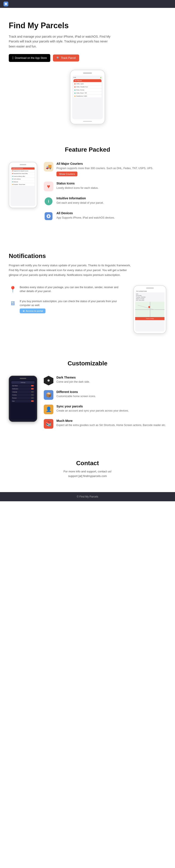  What do you see at coordinates (150, 309) in the screenshot?
I see `map-road-vertical` at bounding box center [150, 309].